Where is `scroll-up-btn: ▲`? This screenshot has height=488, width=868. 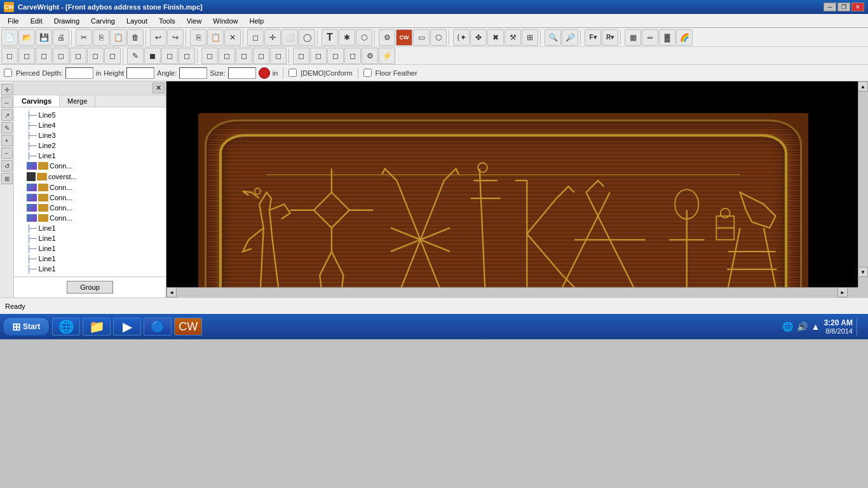 scroll-up-btn: ▲ is located at coordinates (863, 86).